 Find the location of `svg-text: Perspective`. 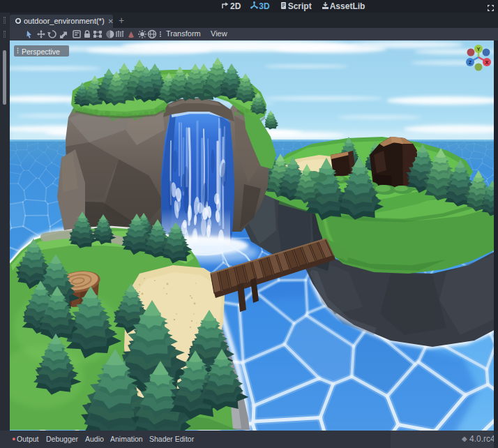

svg-text: Perspective is located at coordinates (40, 52).